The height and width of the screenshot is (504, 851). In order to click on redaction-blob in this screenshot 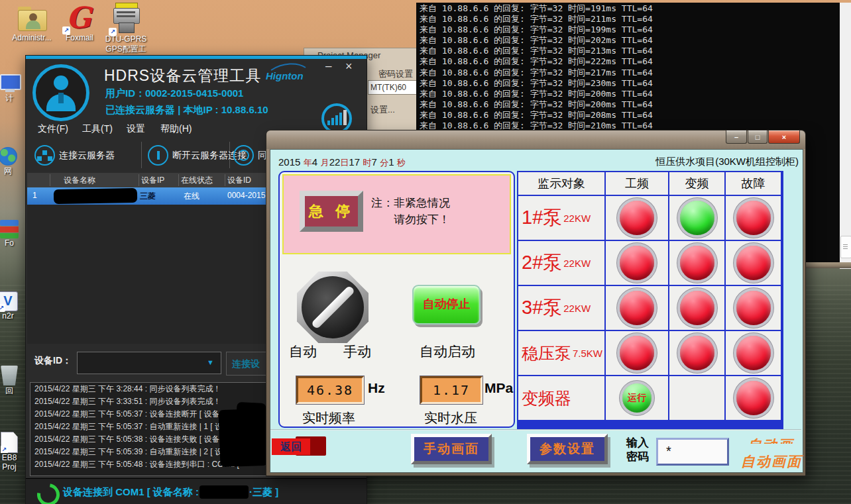, I will do `click(95, 196)`.